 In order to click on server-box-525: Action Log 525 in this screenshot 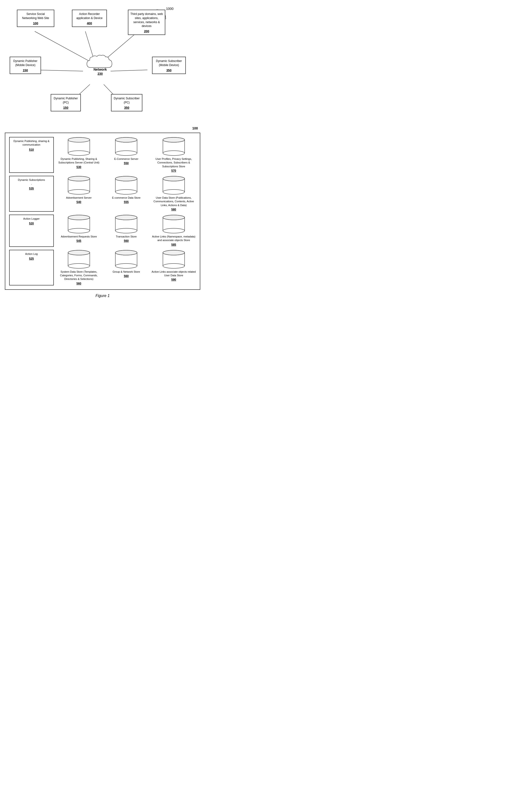, I will do `click(31, 268)`.